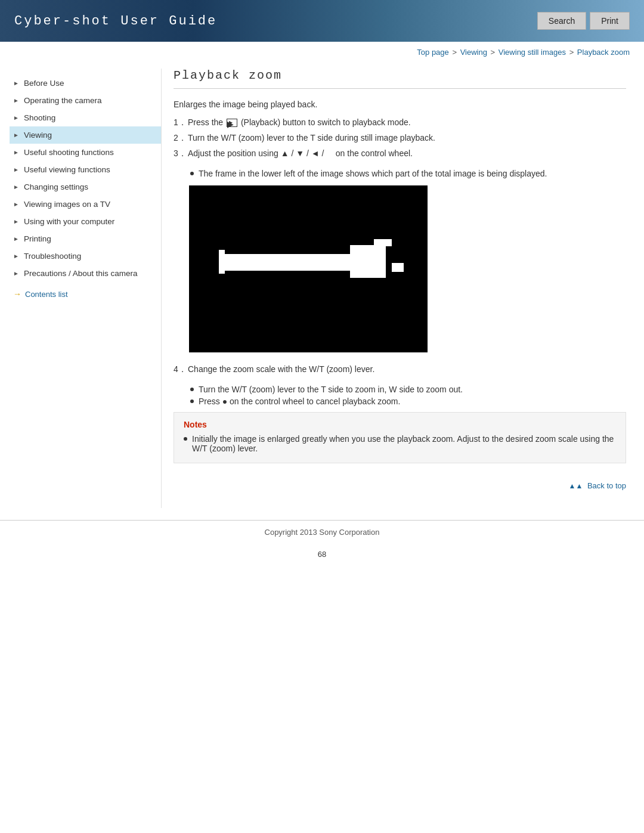 This screenshot has width=644, height=833. I want to click on sidebar-label-shooting: Shooting, so click(39, 118).